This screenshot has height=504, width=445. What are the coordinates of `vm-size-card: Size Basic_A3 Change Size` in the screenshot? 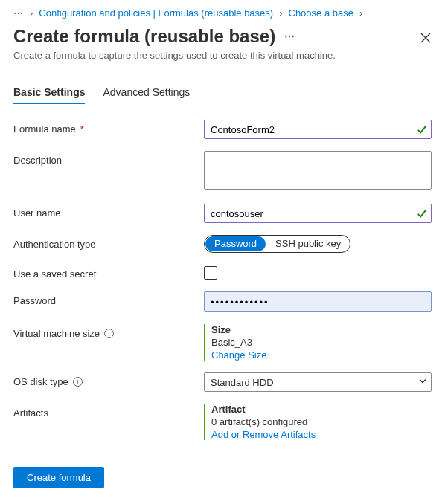 It's located at (318, 342).